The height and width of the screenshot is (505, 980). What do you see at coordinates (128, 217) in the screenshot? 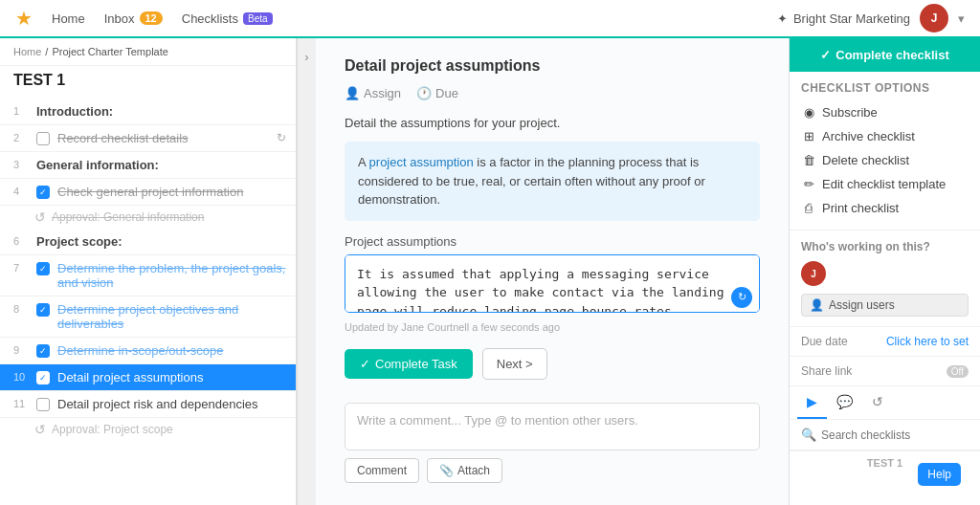
I see `approval-label: Approval: General information` at bounding box center [128, 217].